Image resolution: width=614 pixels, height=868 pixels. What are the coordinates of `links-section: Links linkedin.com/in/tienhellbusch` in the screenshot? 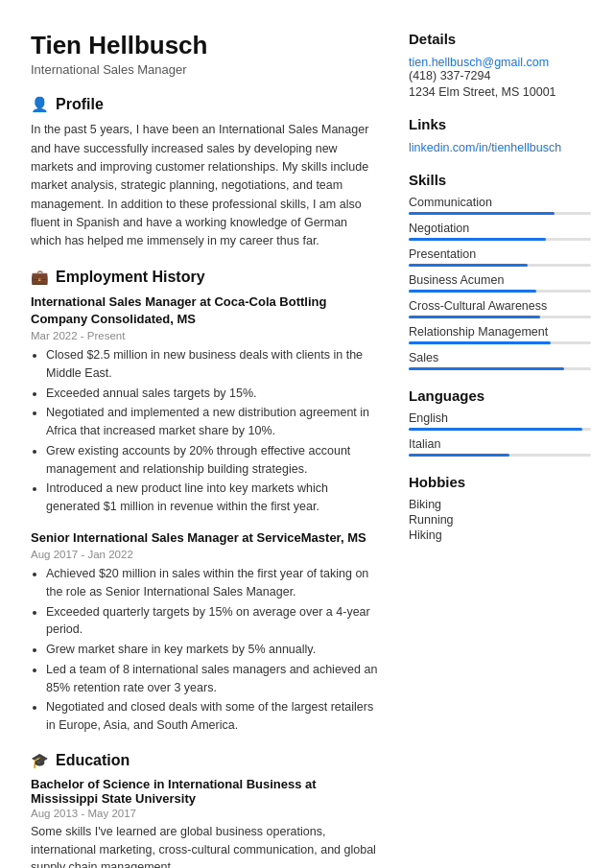 It's located at (500, 135).